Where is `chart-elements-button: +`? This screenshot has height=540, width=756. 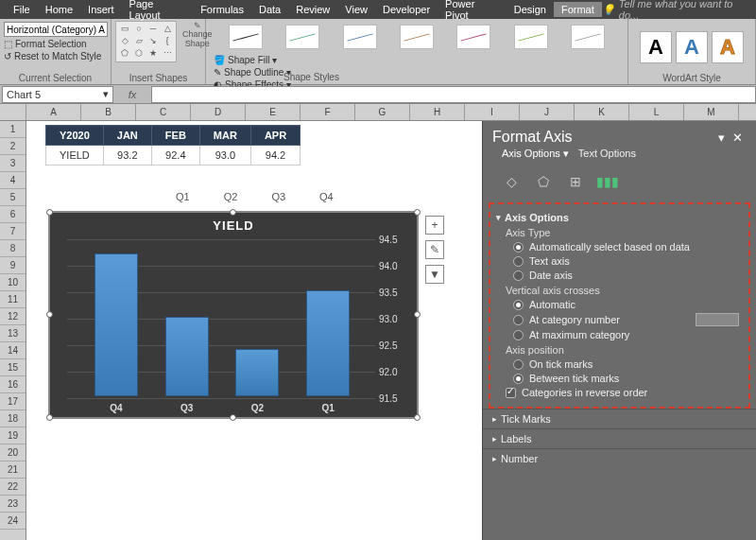
chart-elements-button: + is located at coordinates (435, 225).